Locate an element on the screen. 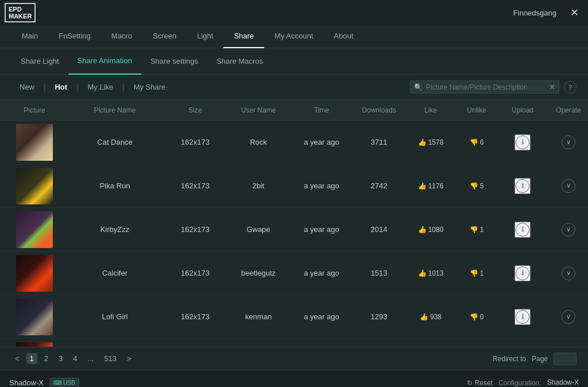 This screenshot has width=588, height=387. cell-user-4: kenman is located at coordinates (258, 317).